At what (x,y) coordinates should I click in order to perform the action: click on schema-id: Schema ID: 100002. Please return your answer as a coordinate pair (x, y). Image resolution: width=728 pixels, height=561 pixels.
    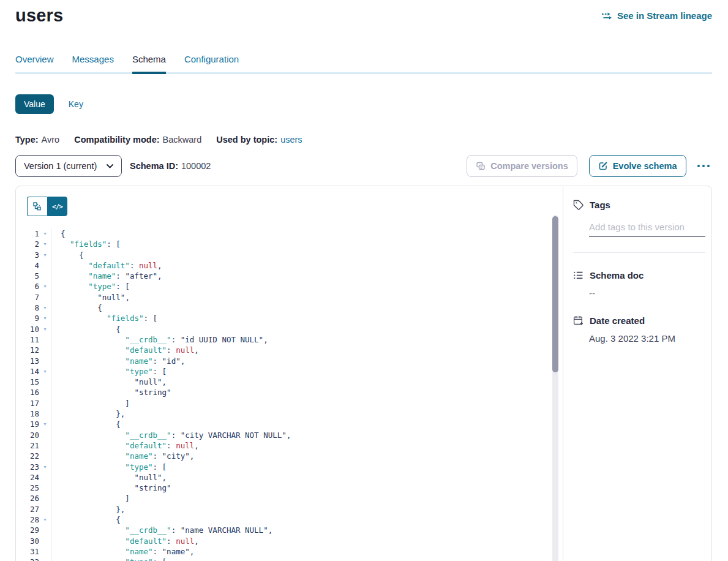
    Looking at the image, I should click on (170, 166).